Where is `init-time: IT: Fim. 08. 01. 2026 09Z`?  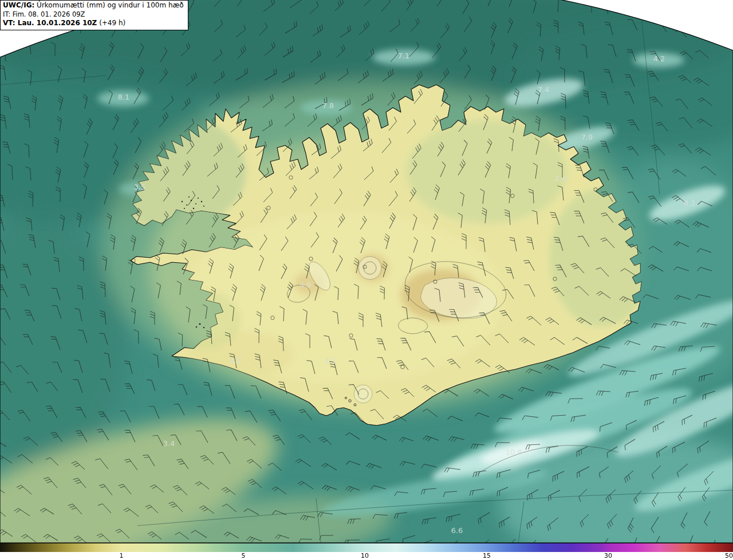
init-time: IT: Fim. 08. 01. 2026 09Z is located at coordinates (93, 15).